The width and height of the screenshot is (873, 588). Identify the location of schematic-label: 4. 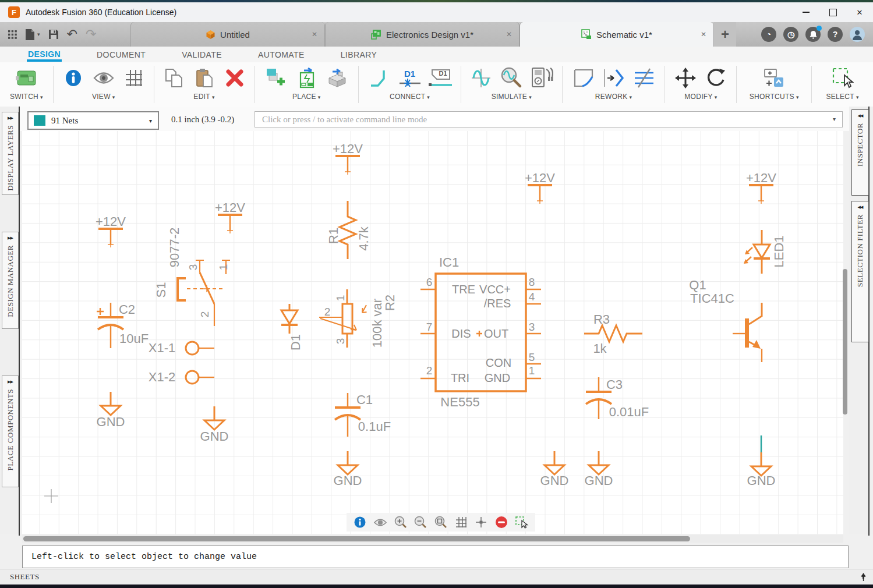
(532, 297).